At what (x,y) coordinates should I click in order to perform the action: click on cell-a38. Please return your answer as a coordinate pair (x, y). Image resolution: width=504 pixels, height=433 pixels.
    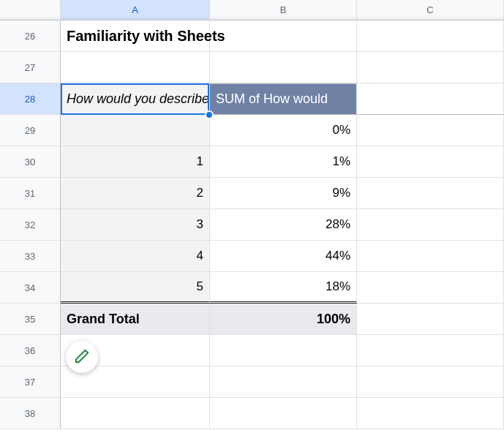
    Looking at the image, I should click on (135, 414).